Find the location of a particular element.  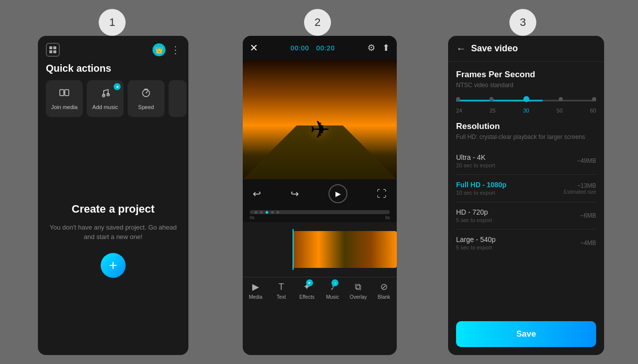

timeline-bar is located at coordinates (320, 212).